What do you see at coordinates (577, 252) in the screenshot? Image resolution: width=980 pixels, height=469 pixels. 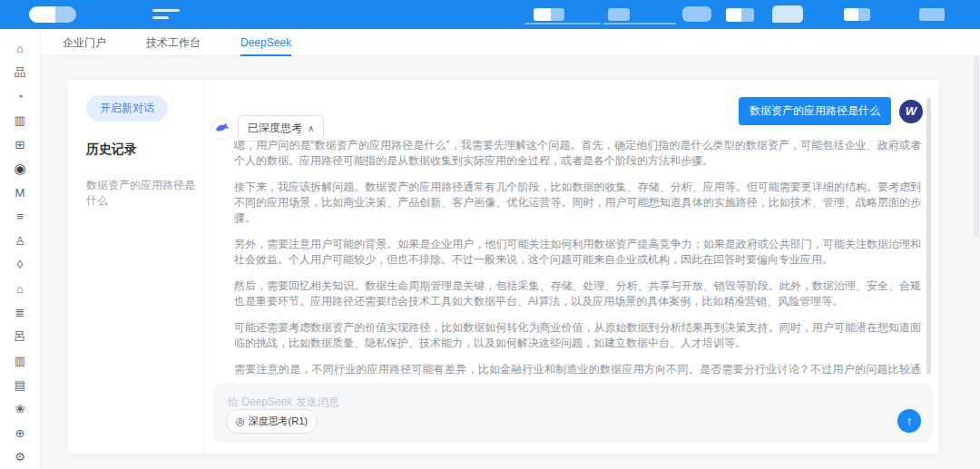 I see `answer-paragraph: 另外，需要注意用户可能的背景。如果是企业用户，他们可能关注如何利用数据资产提高竞…` at bounding box center [577, 252].